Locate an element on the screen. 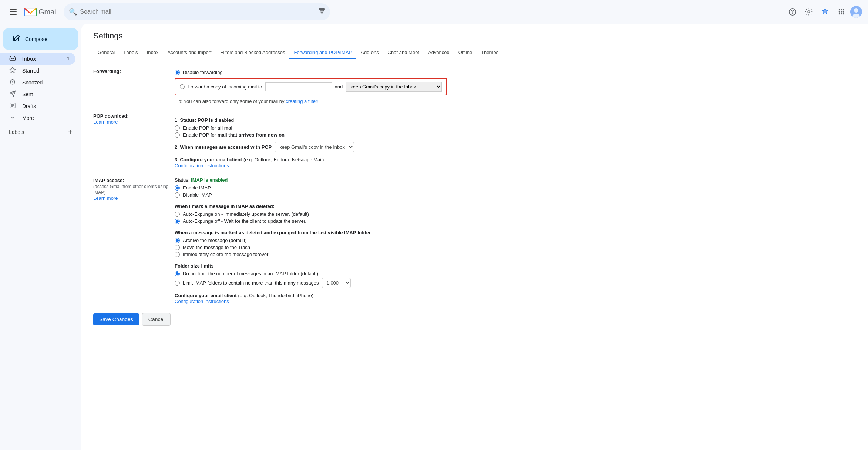 This screenshot has height=450, width=868. pop-enable-all-label: Enable POP for all mail is located at coordinates (208, 128).